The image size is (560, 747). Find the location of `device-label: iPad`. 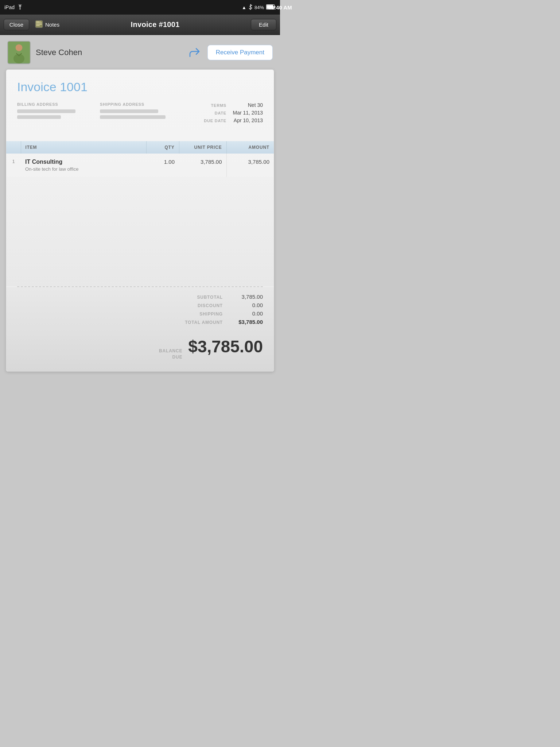

device-label: iPad is located at coordinates (9, 7).